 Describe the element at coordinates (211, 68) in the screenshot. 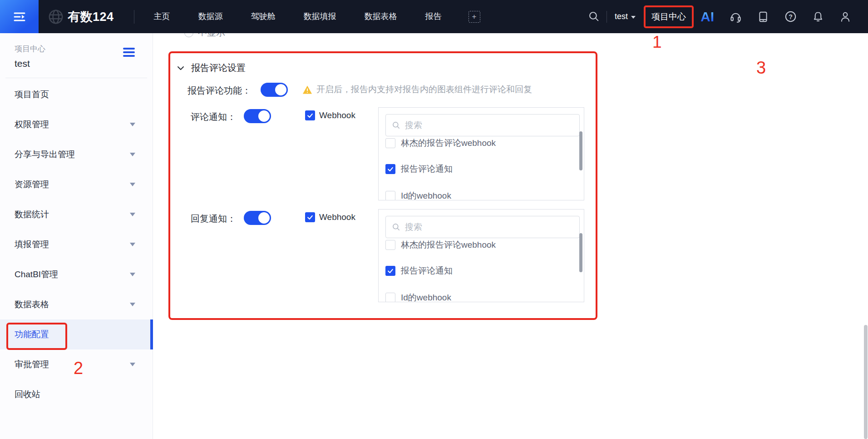

I see `section-header: 报告评论设置` at that location.